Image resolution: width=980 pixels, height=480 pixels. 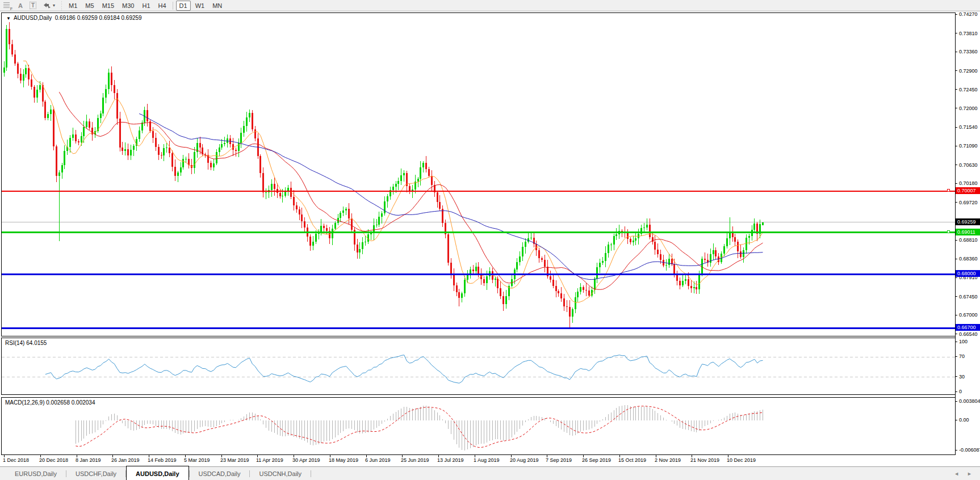 I want to click on text-box-icon: T, so click(x=33, y=6).